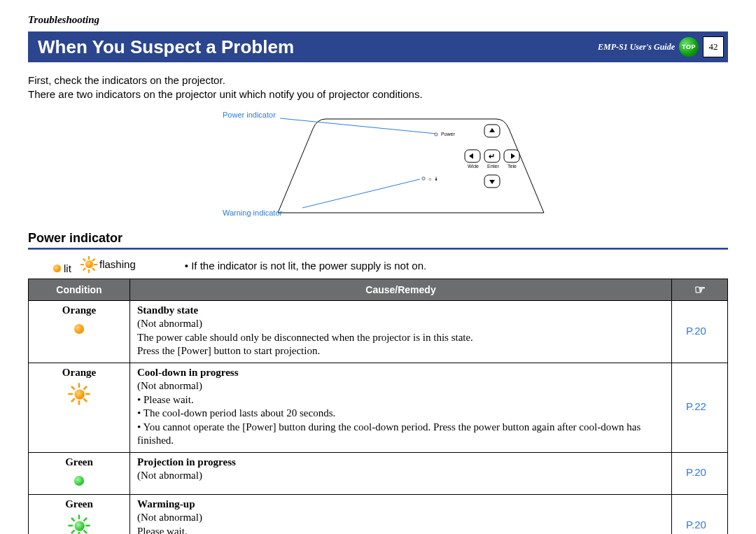 The height and width of the screenshot is (534, 756). What do you see at coordinates (400, 414) in the screenshot?
I see `remedy-bullet: The cool-down period lasts about 20 seco…` at bounding box center [400, 414].